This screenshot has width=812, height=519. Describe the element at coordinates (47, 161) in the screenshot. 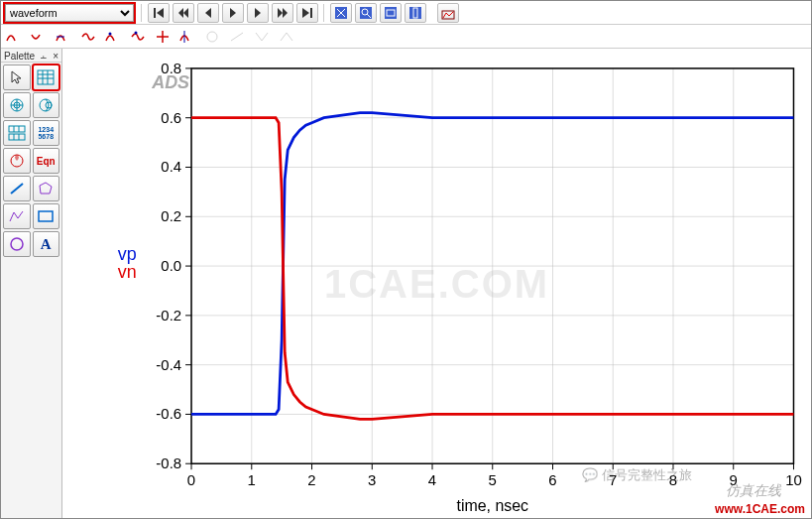

I see `equation-tool: Eqn` at that location.